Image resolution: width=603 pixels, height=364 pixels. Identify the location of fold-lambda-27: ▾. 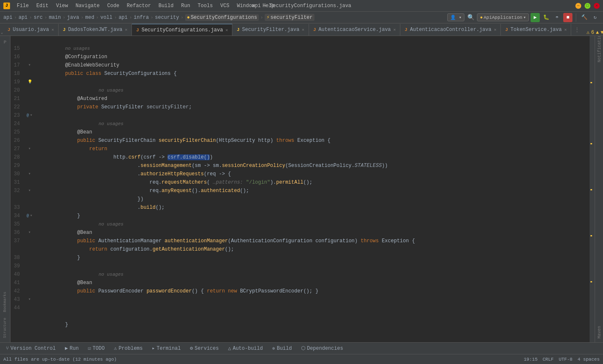
(29, 149).